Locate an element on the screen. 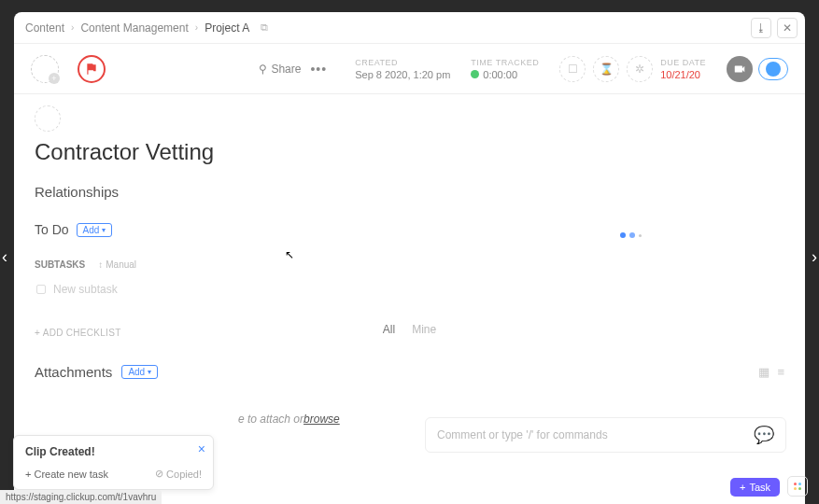 The width and height of the screenshot is (819, 504). attachments-heading: Attachments is located at coordinates (73, 371).